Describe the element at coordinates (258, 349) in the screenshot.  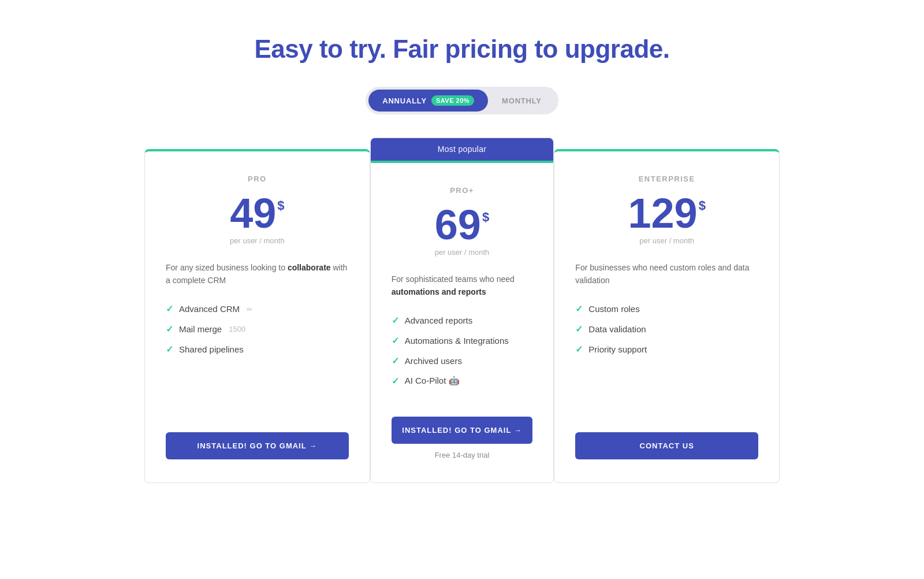
I see `feature-item: ✓ Shared pipelines` at that location.